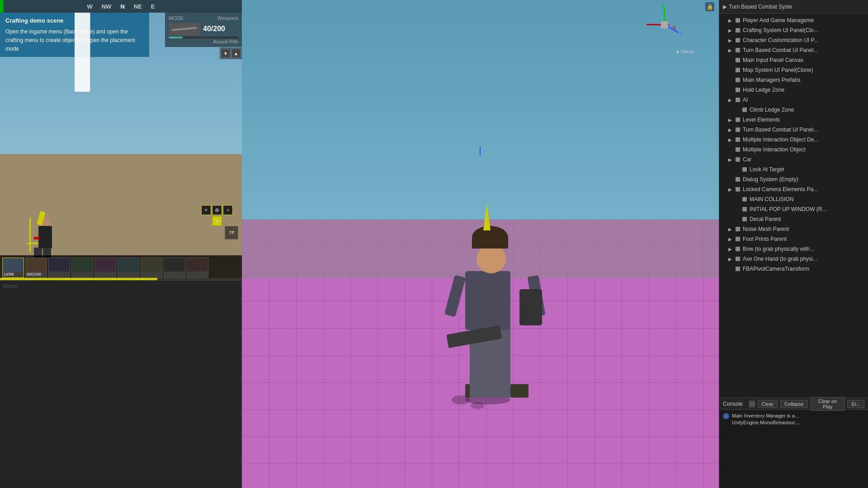  Describe the element at coordinates (203, 30) in the screenshot. I see `weapon-hud: MODE Weapons 40/200 Assault Rifle` at that location.